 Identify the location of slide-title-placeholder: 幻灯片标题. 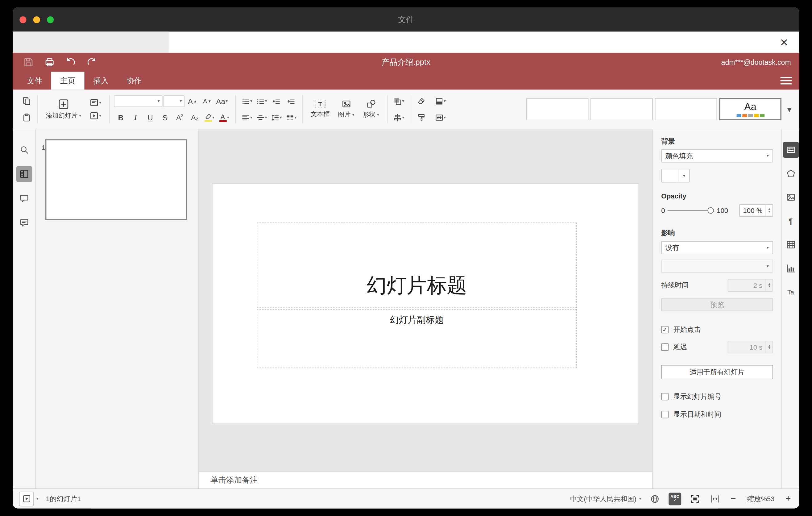
(417, 265).